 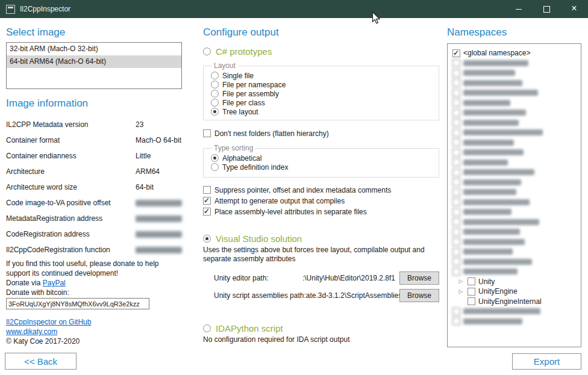 What do you see at coordinates (94, 140) in the screenshot?
I see `info-row: Container formatMach-O 64-bit` at bounding box center [94, 140].